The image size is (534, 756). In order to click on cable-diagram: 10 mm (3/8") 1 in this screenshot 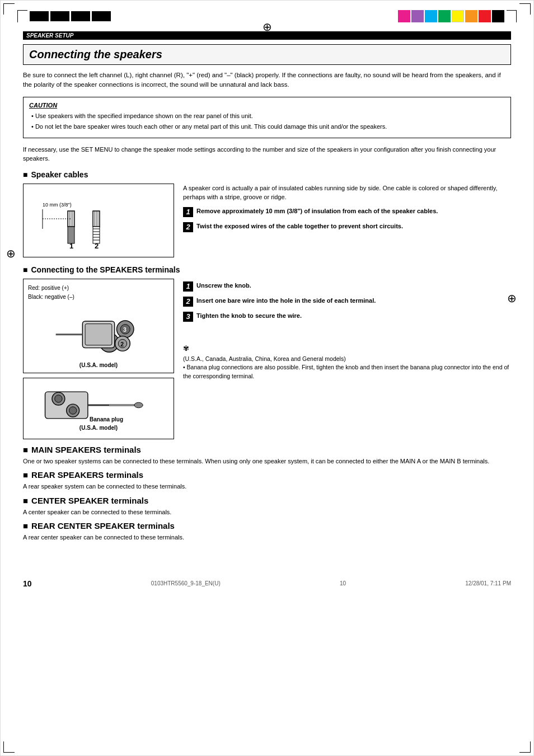, I will do `click(99, 220)`.